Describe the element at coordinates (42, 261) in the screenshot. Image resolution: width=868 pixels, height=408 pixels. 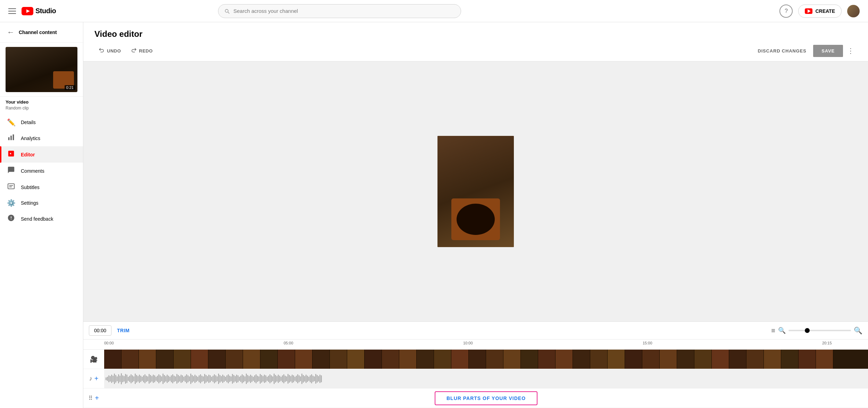
I see `nav-items: ✏️ Details Analytics Editor Comments` at that location.